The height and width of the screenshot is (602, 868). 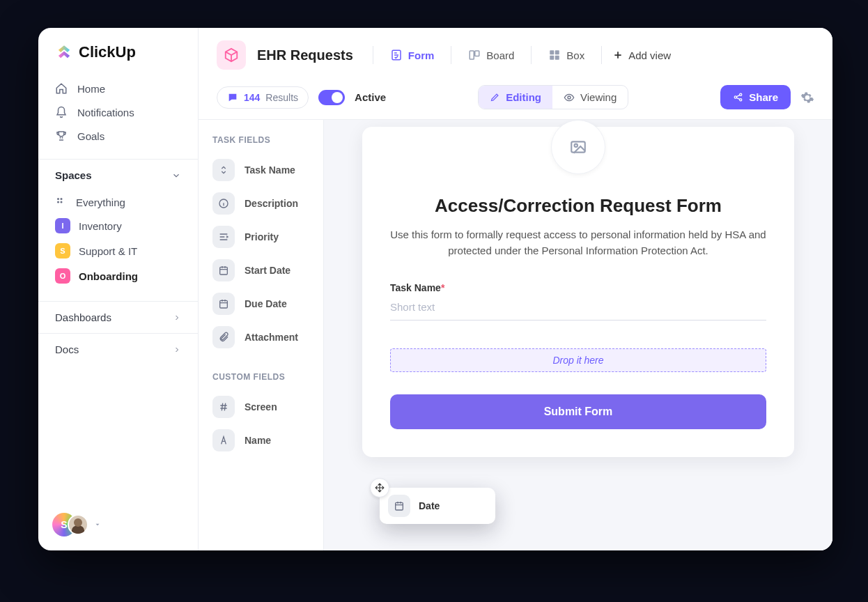 I want to click on field-screen: Screen, so click(x=261, y=407).